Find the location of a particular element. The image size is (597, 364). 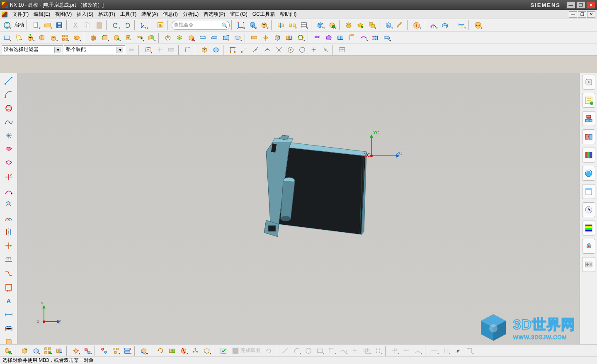

arc-tool-button is located at coordinates (9, 95).